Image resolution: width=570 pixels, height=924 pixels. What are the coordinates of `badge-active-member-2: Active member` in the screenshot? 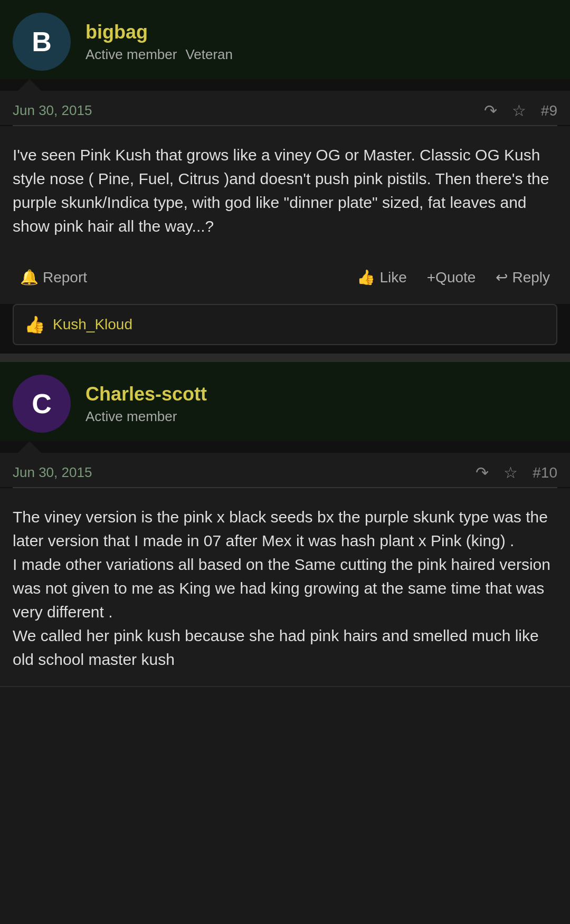 It's located at (131, 417).